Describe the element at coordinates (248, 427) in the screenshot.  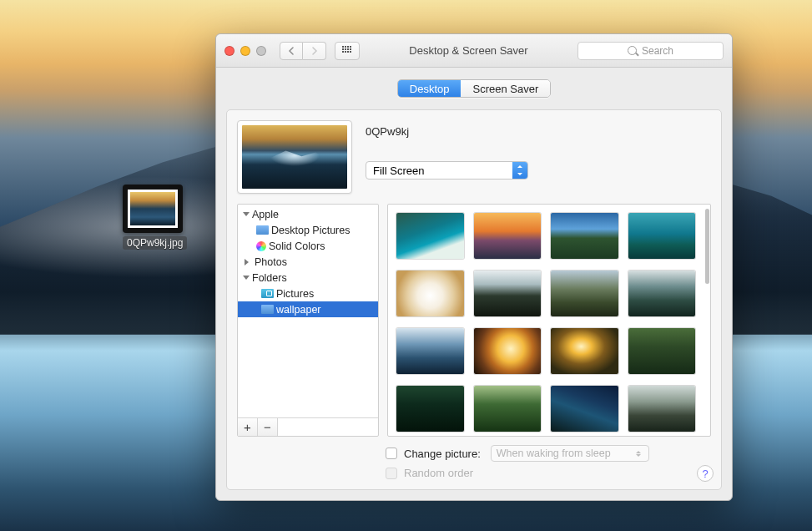
I see `add-source-button: +` at that location.